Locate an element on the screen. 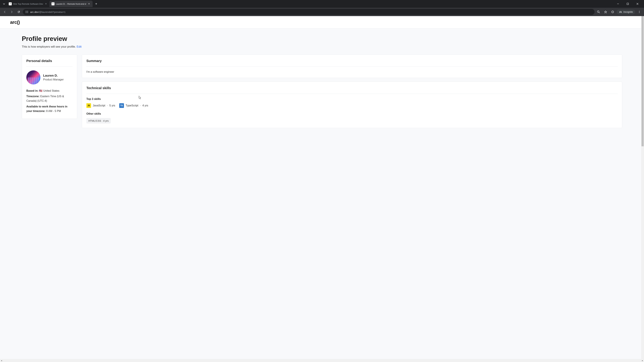 The image size is (644, 362). page-subtitle: This is how employers will see your prof… is located at coordinates (322, 47).